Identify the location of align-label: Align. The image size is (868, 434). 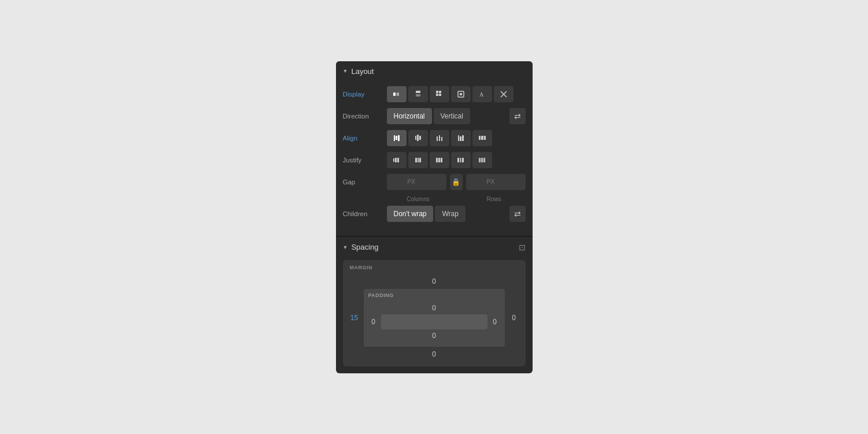
(363, 138).